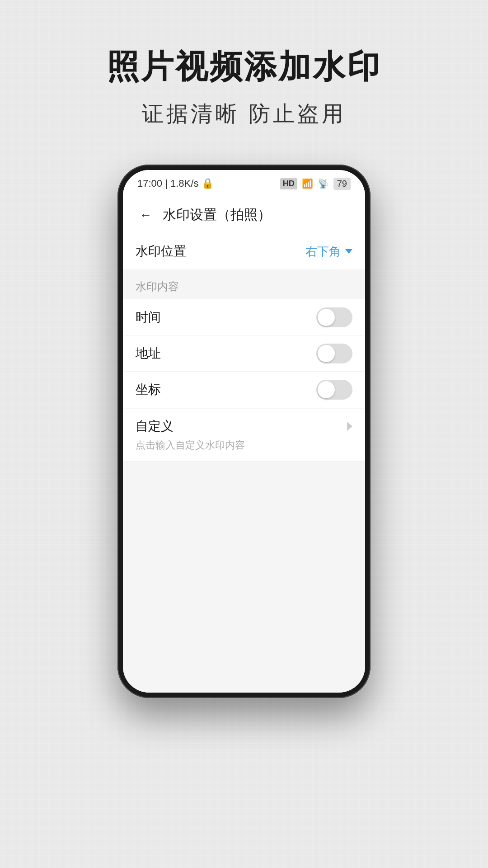 This screenshot has width=488, height=868. What do you see at coordinates (244, 354) in the screenshot?
I see `settings-group-toggles: 时间 地址 坐标` at bounding box center [244, 354].